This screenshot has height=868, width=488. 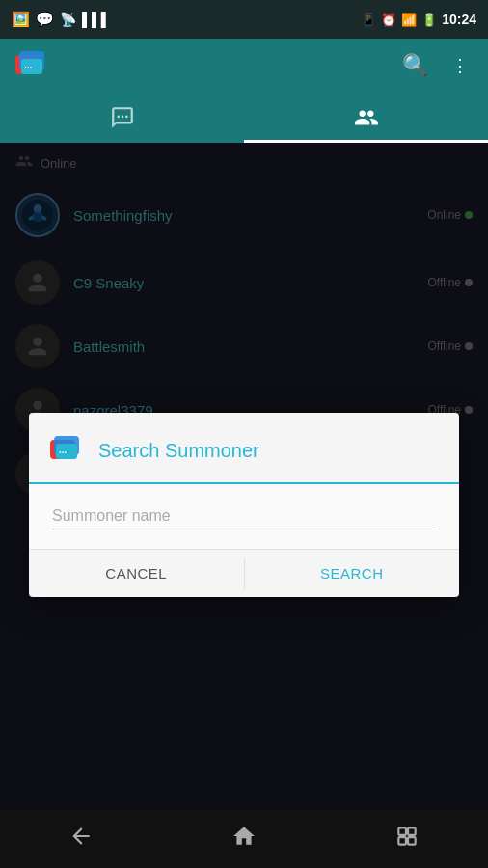 What do you see at coordinates (244, 839) in the screenshot?
I see `navigation-bar` at bounding box center [244, 839].